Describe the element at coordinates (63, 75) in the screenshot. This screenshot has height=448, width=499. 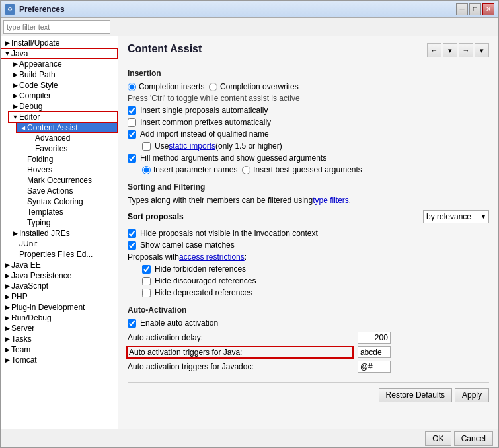
I see `sidebar-item-build-path: ▶ Build Path` at that location.